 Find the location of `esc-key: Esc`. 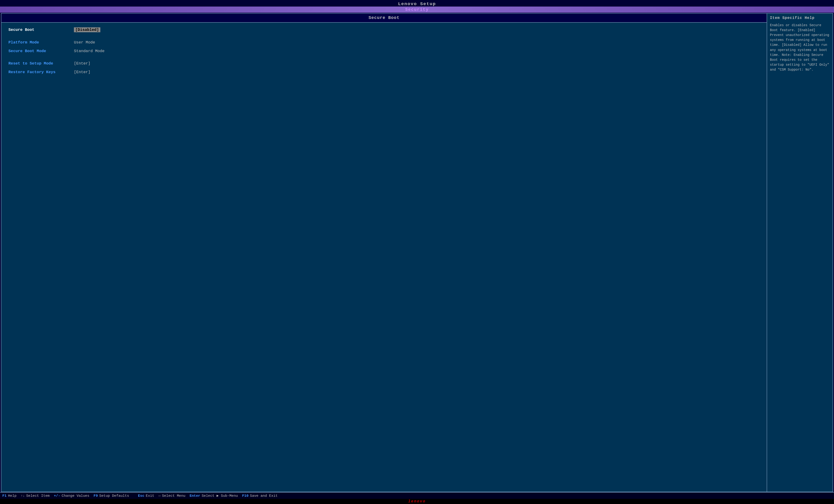

esc-key: Esc is located at coordinates (141, 496).